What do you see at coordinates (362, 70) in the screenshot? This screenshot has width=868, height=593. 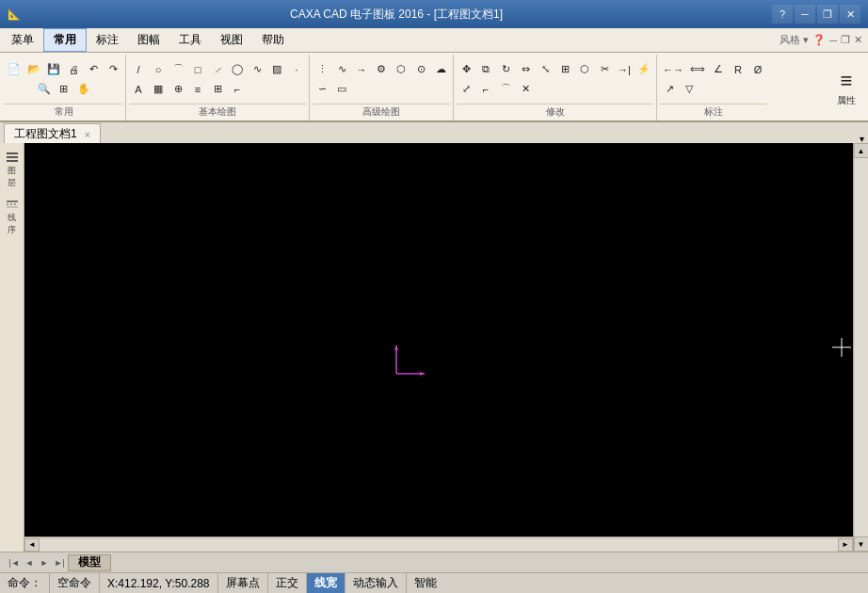 I see `adv-arrow-btn: →` at bounding box center [362, 70].